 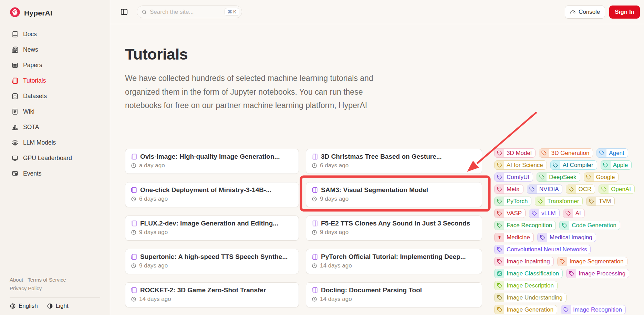 I want to click on tutorial-time-label: 14 days ago, so click(x=155, y=299).